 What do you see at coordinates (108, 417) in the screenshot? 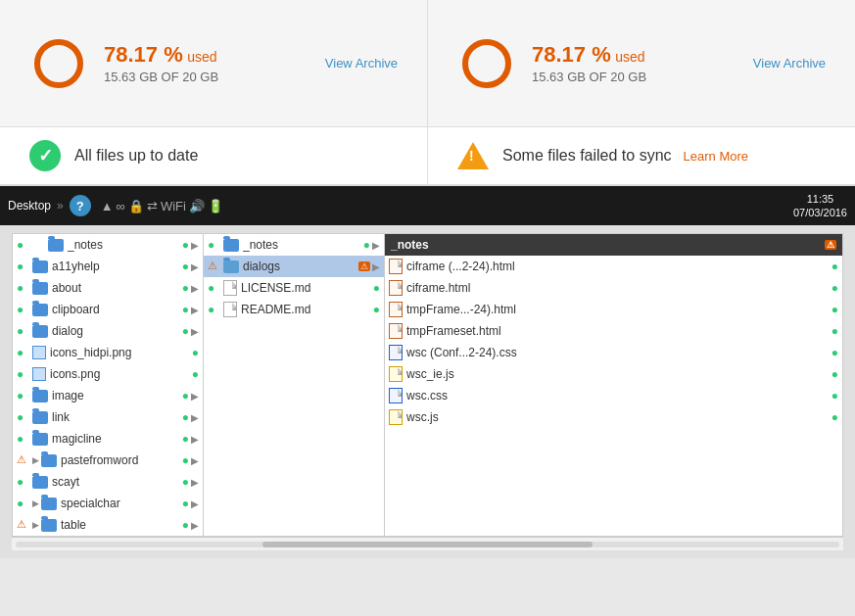
I see `list-item: ● link ●▶` at bounding box center [108, 417].